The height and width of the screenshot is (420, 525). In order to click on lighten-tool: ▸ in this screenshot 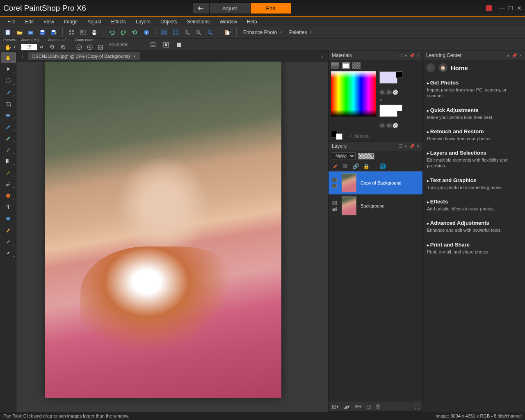, I will do `click(8, 173)`.